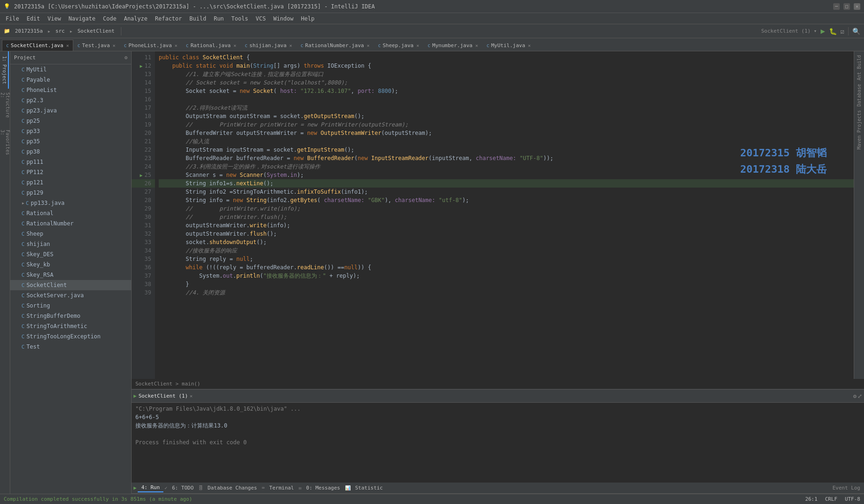  Describe the element at coordinates (71, 203) in the screenshot. I see `sidebar-item-pp133: ▸ C pp133.java` at that location.